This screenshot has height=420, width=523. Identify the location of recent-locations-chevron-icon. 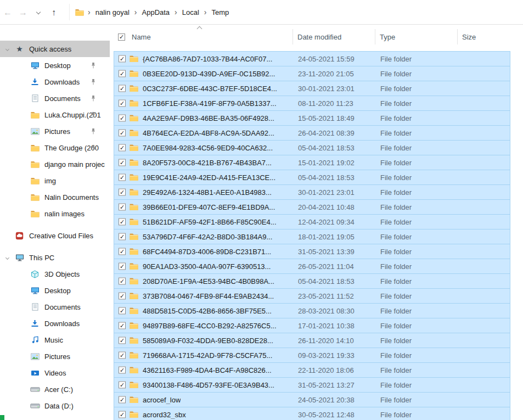
(38, 12).